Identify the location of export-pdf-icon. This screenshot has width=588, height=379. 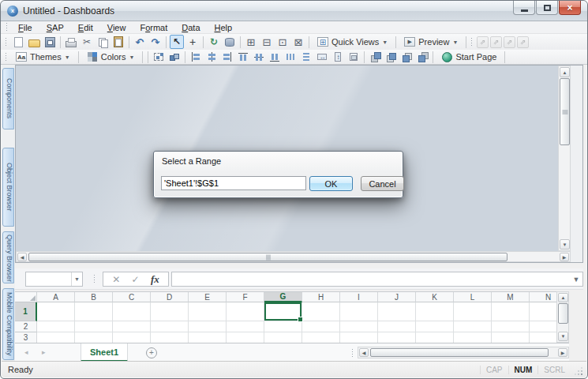
(510, 43).